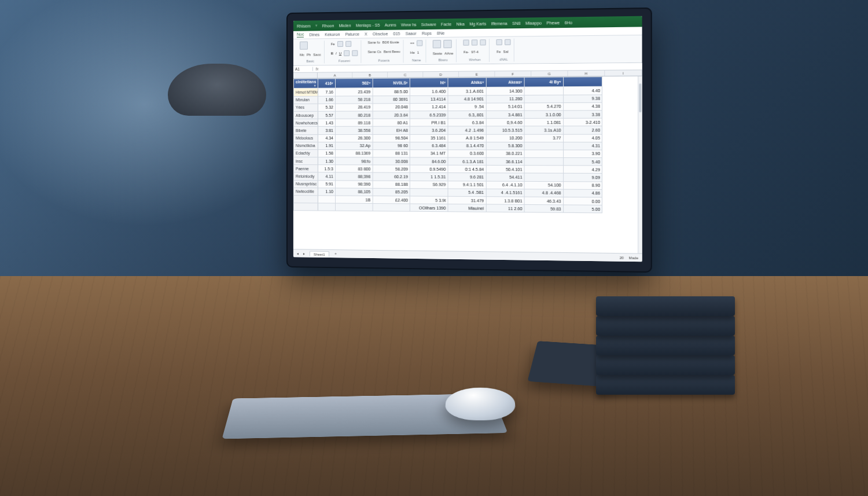 The width and height of the screenshot is (868, 496). What do you see at coordinates (437, 53) in the screenshot?
I see `ribbon-chip: Seete` at bounding box center [437, 53].